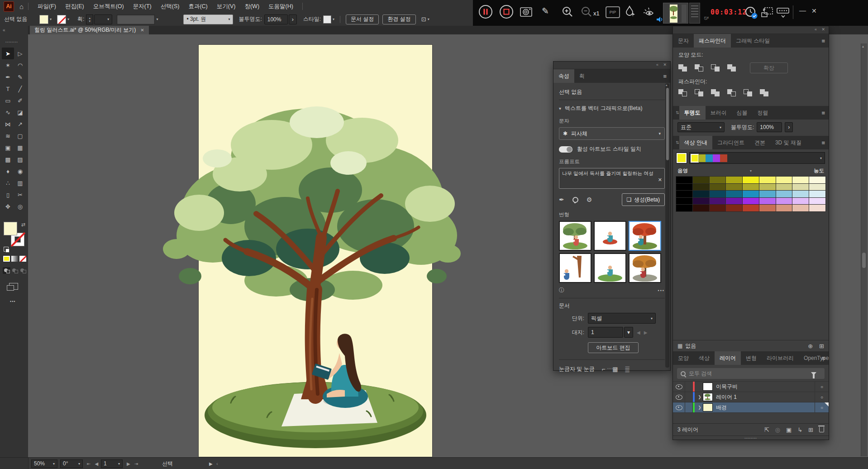 The image size is (868, 469). I want to click on tab-transparency: 투명도, so click(692, 113).